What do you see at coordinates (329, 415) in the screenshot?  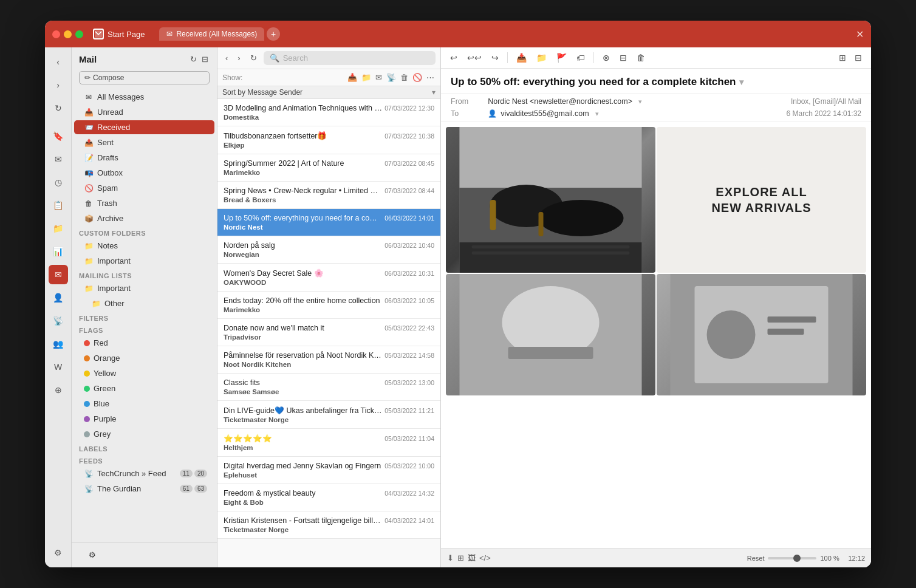 I see `message-item: Din LIVE-guide💙 Ukas anbefalinger fra Ti…` at bounding box center [329, 415].